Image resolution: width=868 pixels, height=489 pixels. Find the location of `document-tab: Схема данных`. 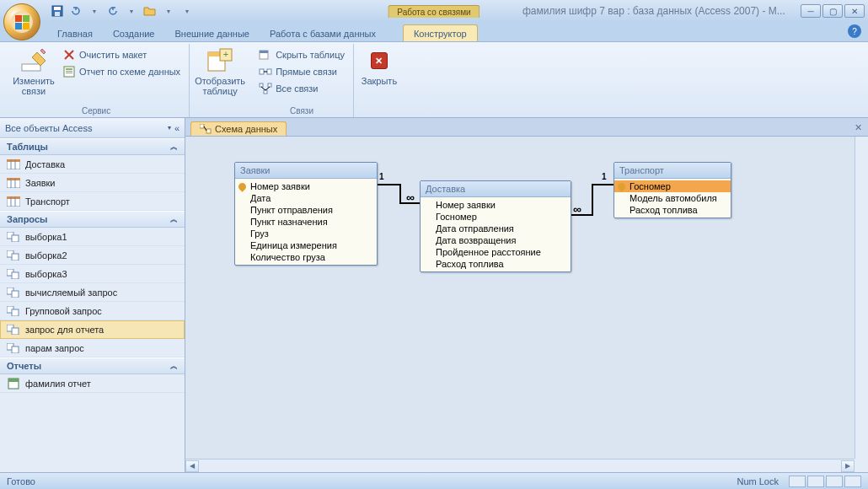

document-tab: Схема данных is located at coordinates (238, 128).